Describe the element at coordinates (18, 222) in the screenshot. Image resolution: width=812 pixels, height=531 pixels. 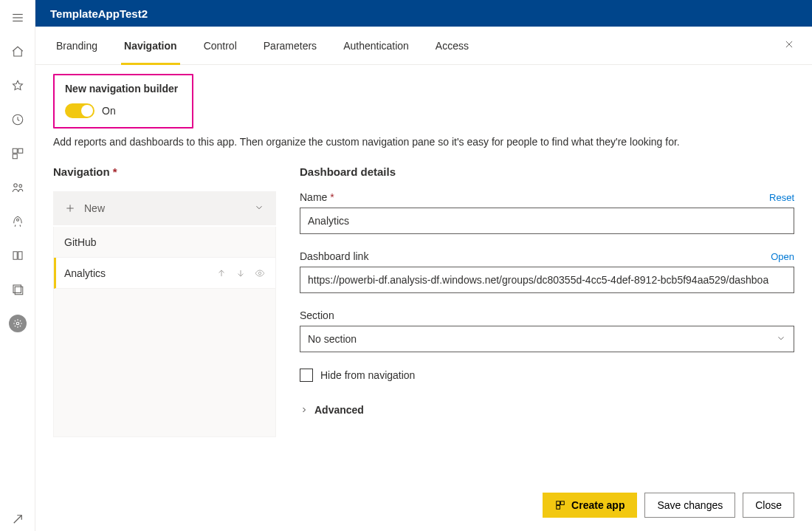
I see `deployment-icon` at that location.